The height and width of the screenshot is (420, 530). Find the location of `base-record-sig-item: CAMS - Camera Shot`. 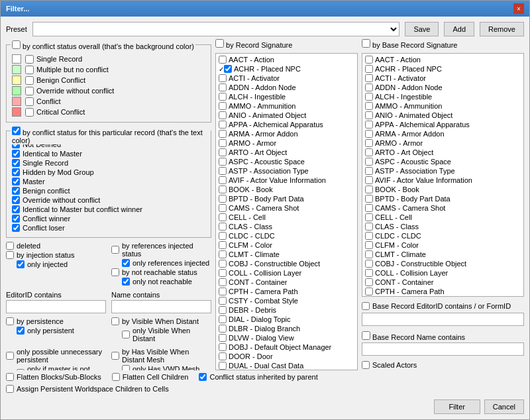

base-record-sig-item: CAMS - Camera Shot is located at coordinates (443, 208).